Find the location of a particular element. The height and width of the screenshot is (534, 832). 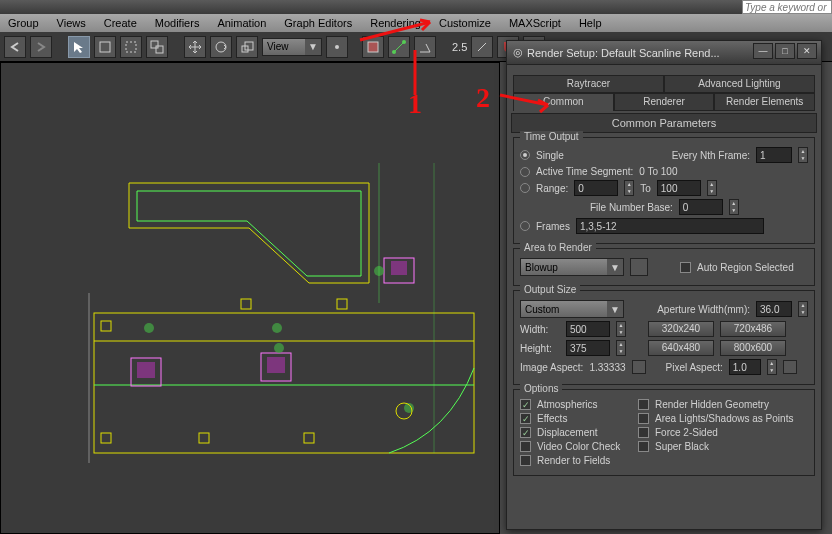

menu-group: Group is located at coordinates (24, 23).